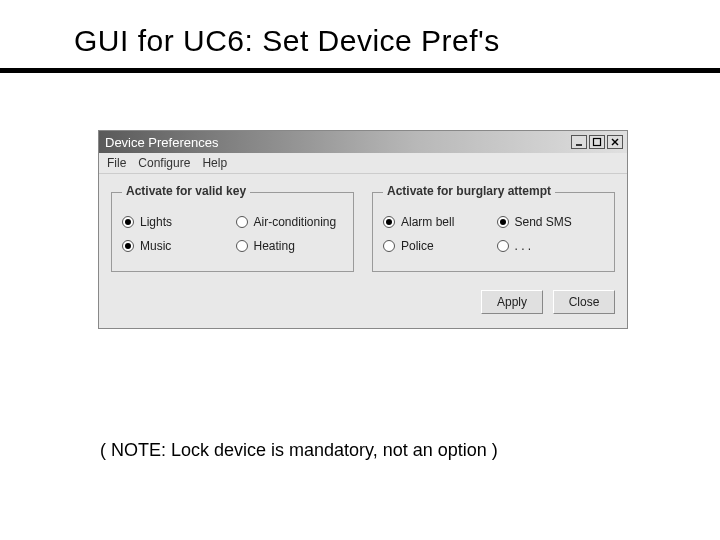 The width and height of the screenshot is (720, 540). Describe the element at coordinates (579, 142) in the screenshot. I see `minimize-icon` at that location.